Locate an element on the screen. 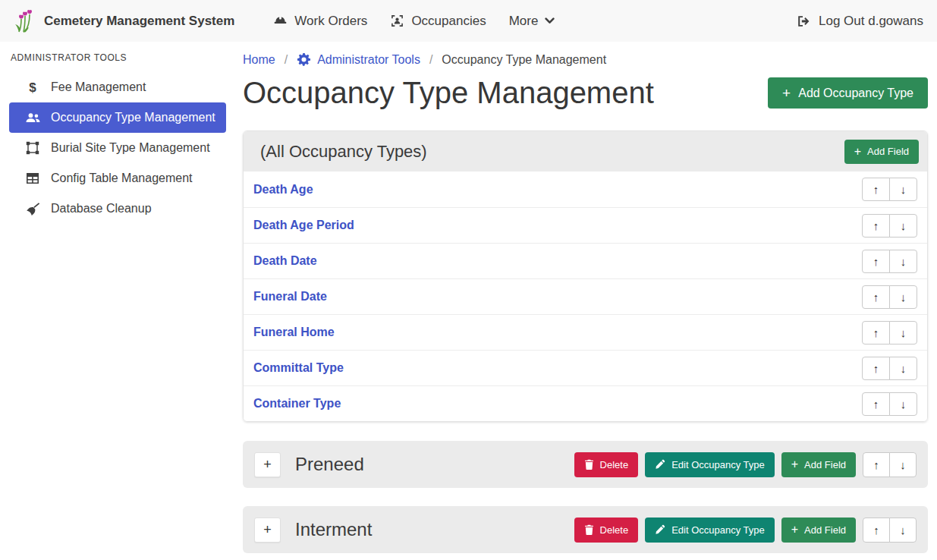 The height and width of the screenshot is (560, 937). section-name: Interment is located at coordinates (431, 530).